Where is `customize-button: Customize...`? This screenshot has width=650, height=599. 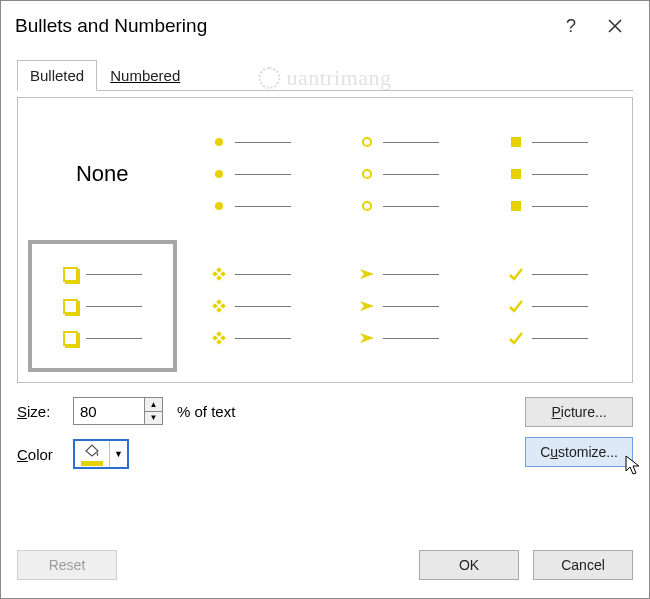
customize-button: Customize... is located at coordinates (579, 452).